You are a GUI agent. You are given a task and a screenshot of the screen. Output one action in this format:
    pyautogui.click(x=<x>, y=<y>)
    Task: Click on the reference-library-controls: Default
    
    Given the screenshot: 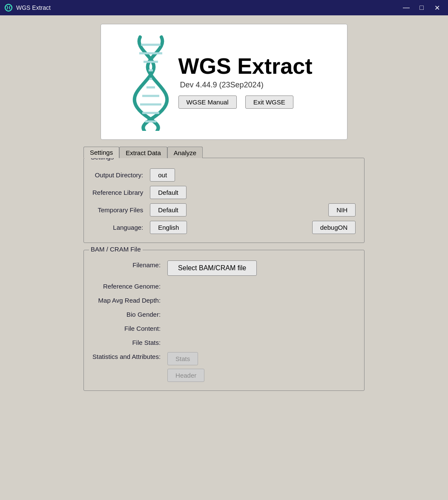 What is the action you would take?
    pyautogui.click(x=253, y=193)
    